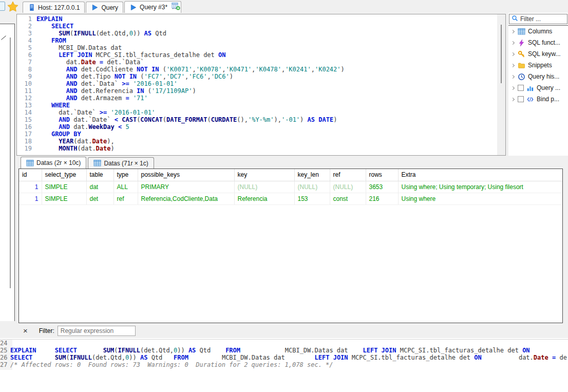 The image size is (568, 392). I want to click on token: 'K0471', so click(239, 69).